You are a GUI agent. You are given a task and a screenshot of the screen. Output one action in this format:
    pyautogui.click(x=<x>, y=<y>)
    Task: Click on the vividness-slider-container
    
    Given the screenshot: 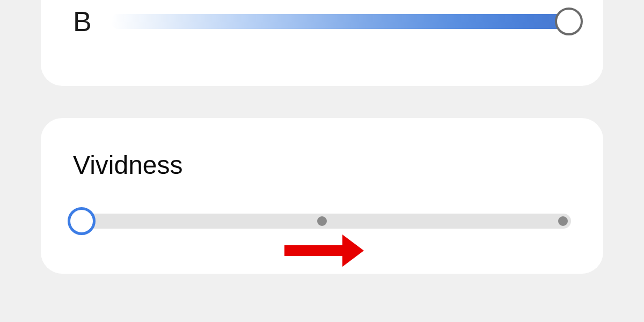 What is the action you would take?
    pyautogui.click(x=322, y=221)
    